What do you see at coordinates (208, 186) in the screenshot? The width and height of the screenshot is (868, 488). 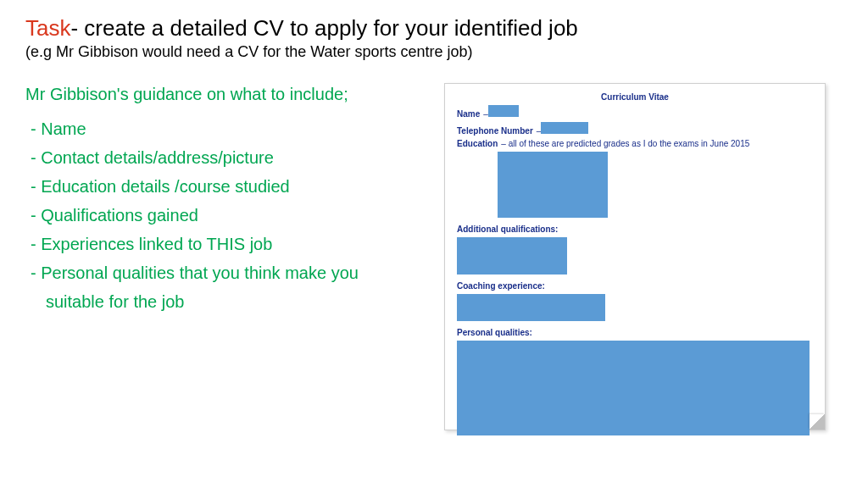 I see `list-item: Education details /course studied` at bounding box center [208, 186].